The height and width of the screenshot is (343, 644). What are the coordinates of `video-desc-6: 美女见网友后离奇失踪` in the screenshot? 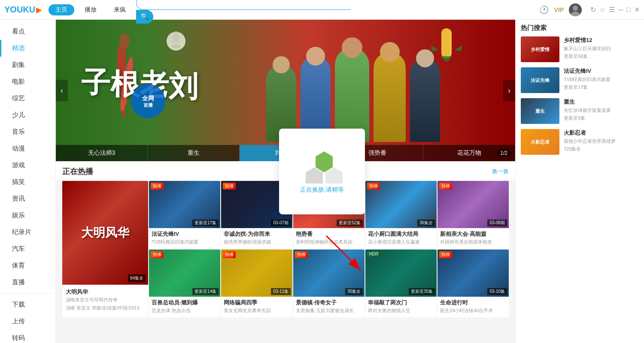 It's located at (257, 310).